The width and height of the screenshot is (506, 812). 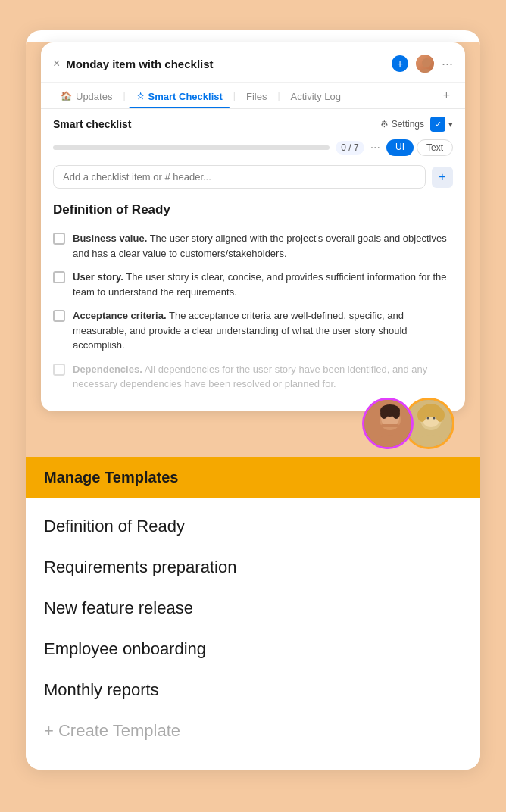 What do you see at coordinates (402, 124) in the screenshot?
I see `settings-button: ⚙ Settings` at bounding box center [402, 124].